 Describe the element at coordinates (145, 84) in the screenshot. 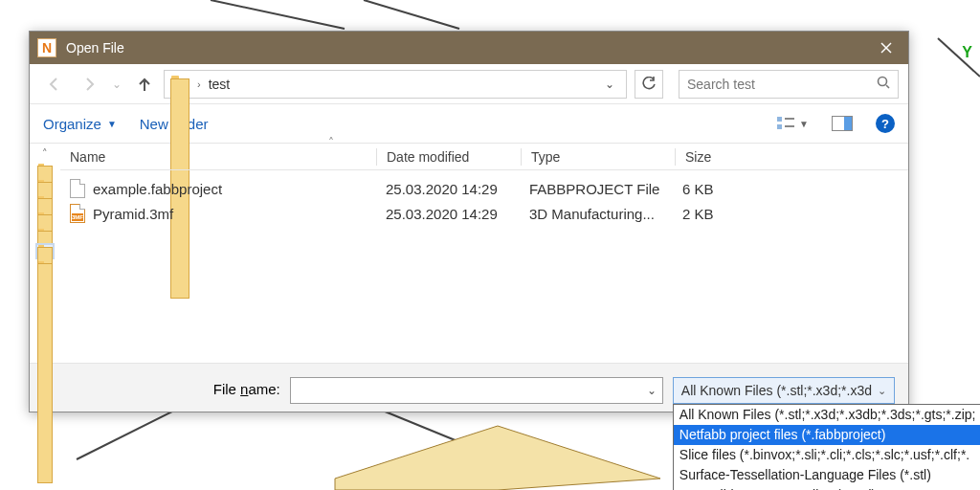

I see `up-button` at that location.